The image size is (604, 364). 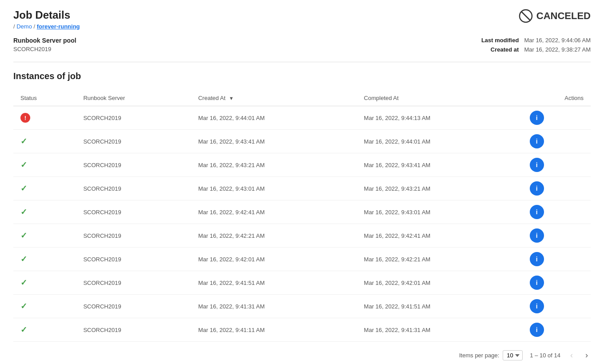 I want to click on row-completed-at: Mar 16, 2022, 9:43:21 AM, so click(x=440, y=188).